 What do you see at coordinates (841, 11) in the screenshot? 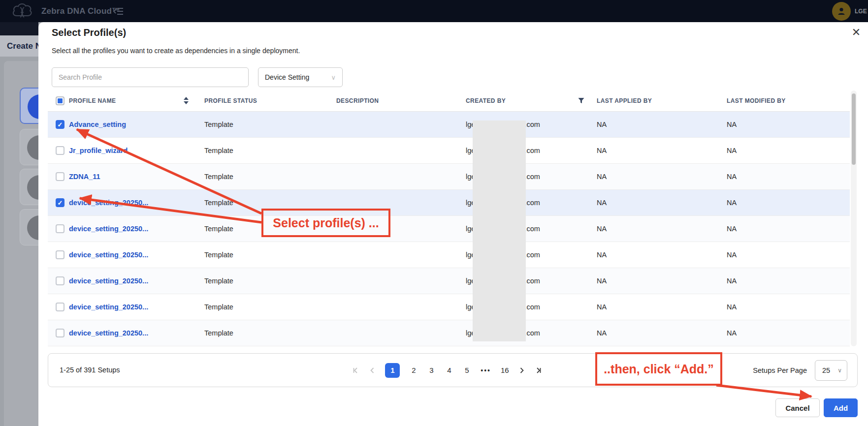
I see `person-icon` at bounding box center [841, 11].